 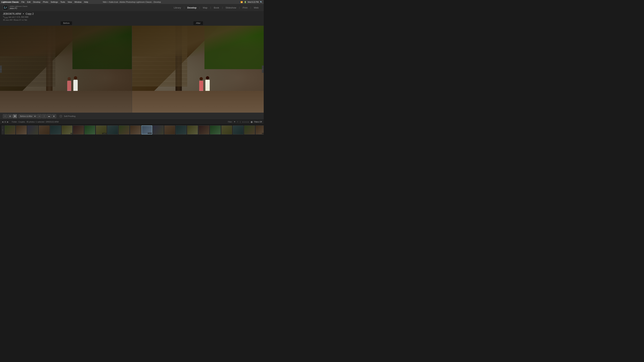 I want to click on module-develop: Develop, so click(x=192, y=7).